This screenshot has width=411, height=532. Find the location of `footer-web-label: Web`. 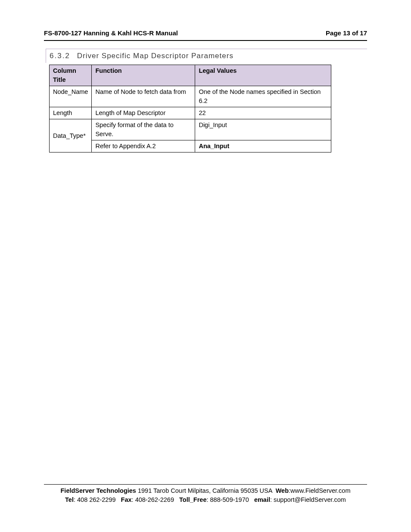

footer-web-label: Web is located at coordinates (282, 491).